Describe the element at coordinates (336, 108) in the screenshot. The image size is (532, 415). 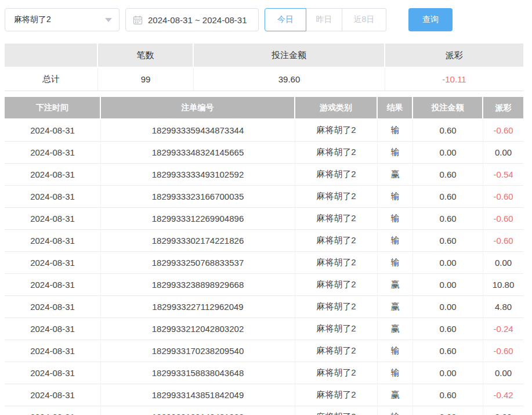
I see `col-header-game-type: 游戏类别` at that location.